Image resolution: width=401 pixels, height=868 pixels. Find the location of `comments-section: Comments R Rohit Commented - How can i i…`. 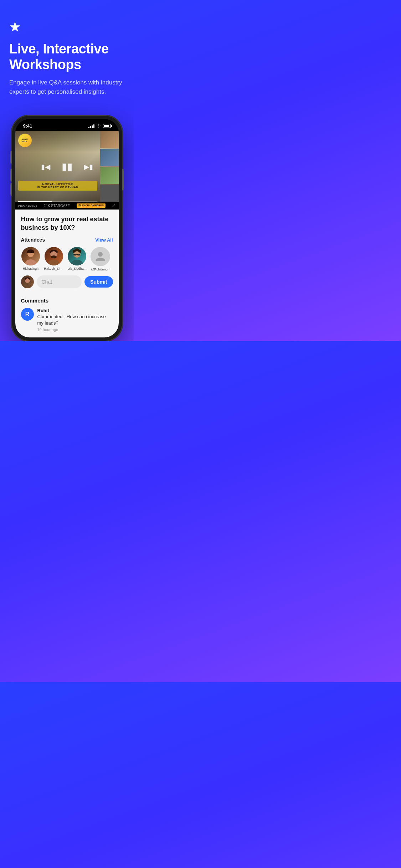

comments-section: Comments R Rohit Commented - How can i i… is located at coordinates (67, 317).